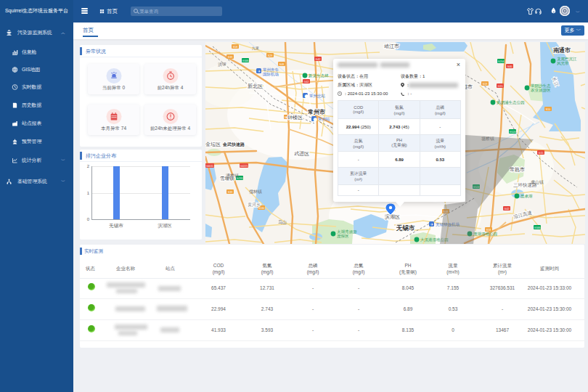  Describe the element at coordinates (324, 119) in the screenshot. I see `svg-text: 常州站` at that location.